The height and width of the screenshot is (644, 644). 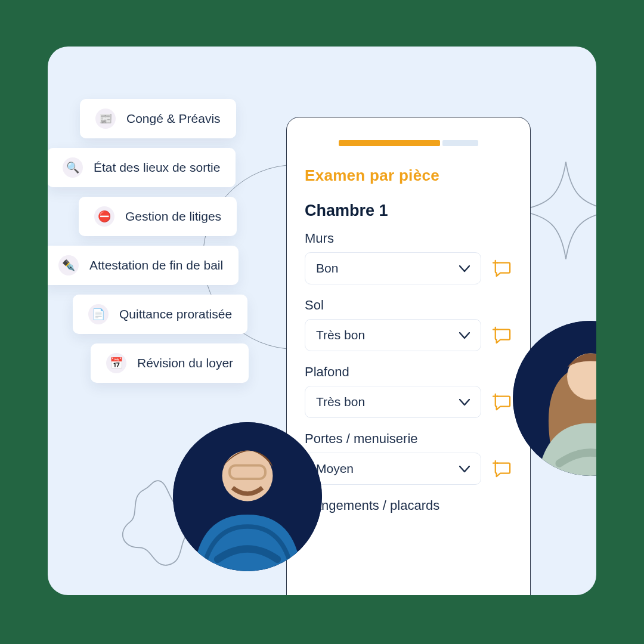 I want to click on select-value: Moyen, so click(x=335, y=469).